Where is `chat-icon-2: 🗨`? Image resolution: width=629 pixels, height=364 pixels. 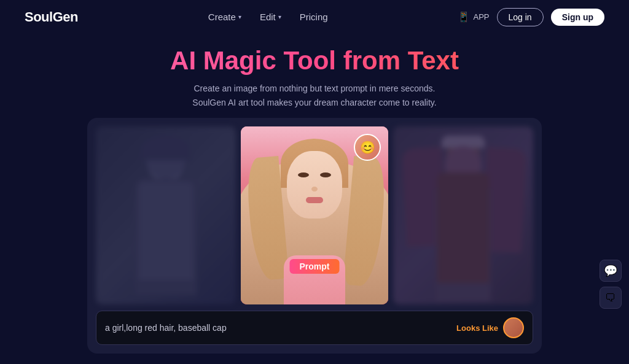
chat-icon-2: 🗨 is located at coordinates (611, 298).